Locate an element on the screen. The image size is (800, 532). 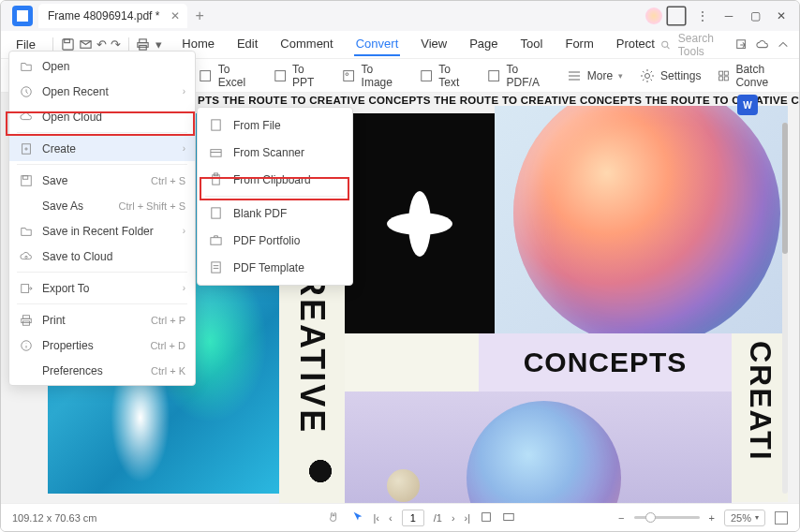
zoom-out-icon: − is located at coordinates (621, 518).